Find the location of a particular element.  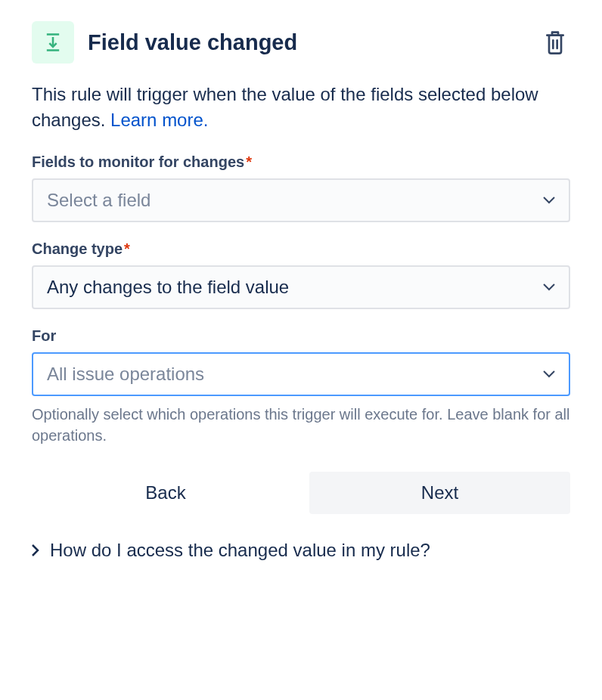

fields-to-monitor-select: Select a field is located at coordinates (301, 200).